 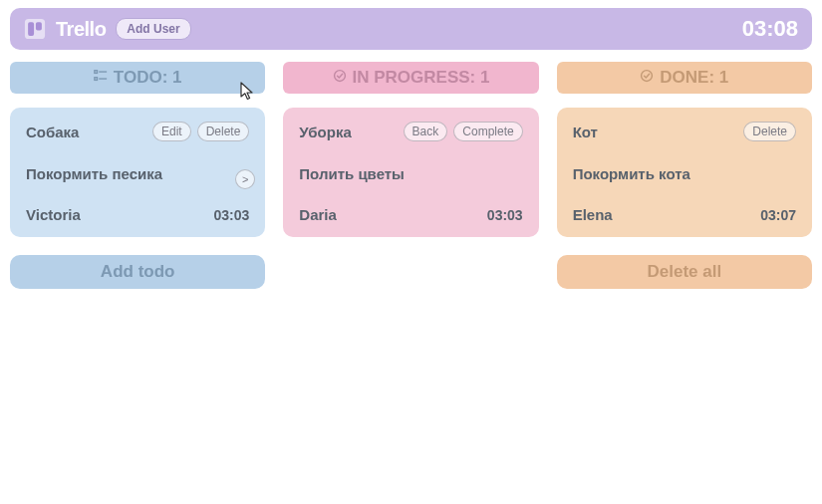 I want to click on column-done-title: DONE: 1, so click(x=693, y=78).